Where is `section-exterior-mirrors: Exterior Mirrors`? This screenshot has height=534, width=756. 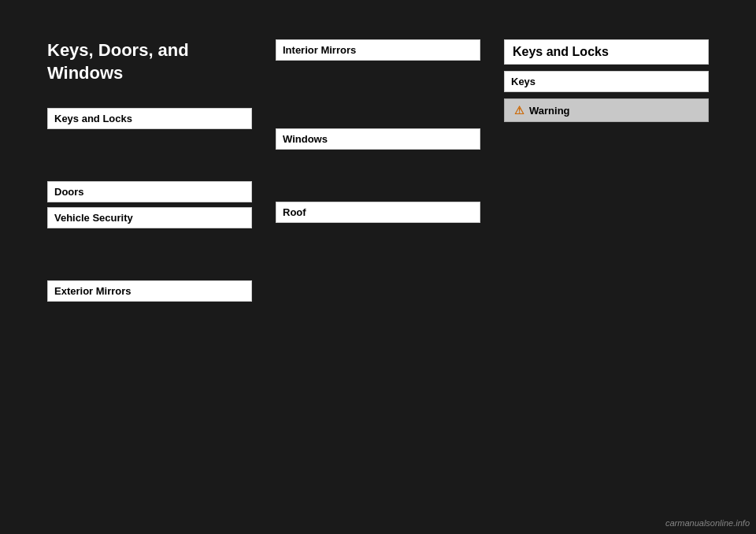
section-exterior-mirrors: Exterior Mirrors is located at coordinates (150, 291).